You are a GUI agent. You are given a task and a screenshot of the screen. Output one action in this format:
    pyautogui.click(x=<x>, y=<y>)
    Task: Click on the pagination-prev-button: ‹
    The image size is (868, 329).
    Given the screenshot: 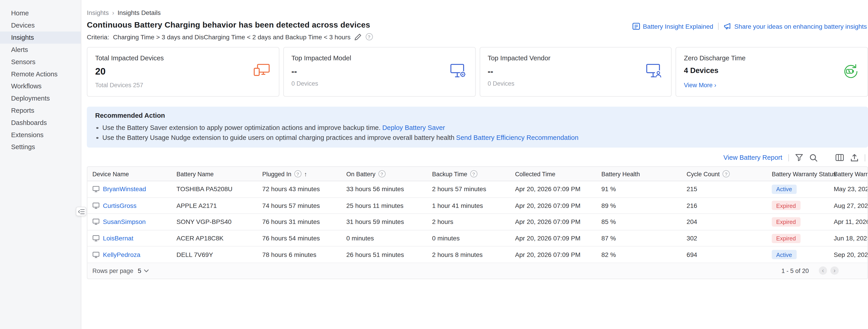 What is the action you would take?
    pyautogui.click(x=823, y=271)
    